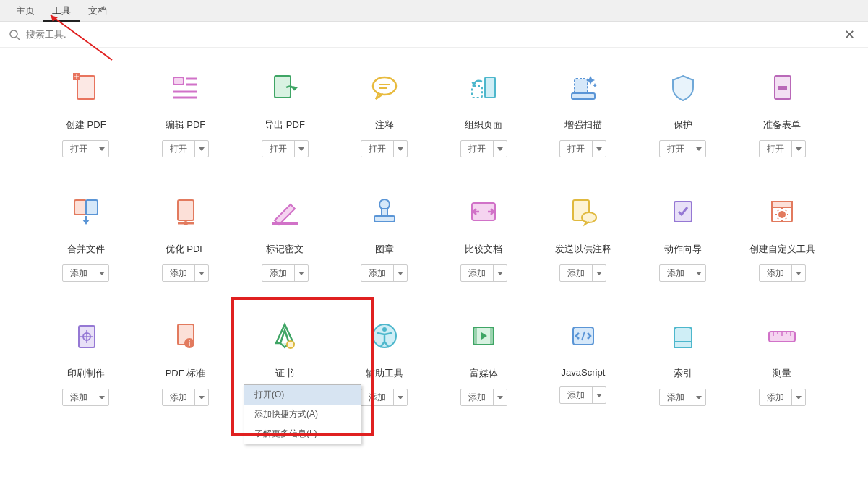  What do you see at coordinates (782, 113) in the screenshot?
I see `tool-prepare-form: 准备表单打开` at bounding box center [782, 113].